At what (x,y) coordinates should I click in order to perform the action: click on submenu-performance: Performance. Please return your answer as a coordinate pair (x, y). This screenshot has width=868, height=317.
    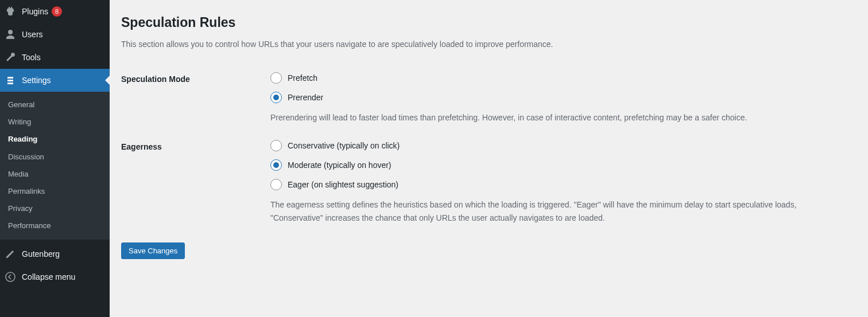
    Looking at the image, I should click on (55, 226).